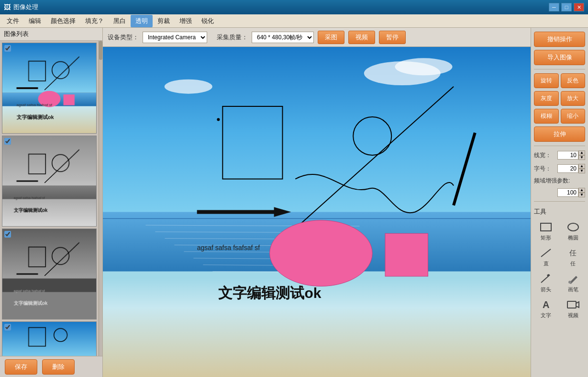  Describe the element at coordinates (566, 7) in the screenshot. I see `window-controls: ─ □ ✕` at that location.